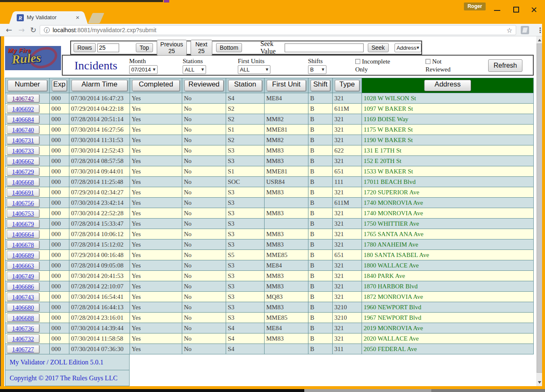  I want to click on incident-number-button: 1406733, so click(23, 150).